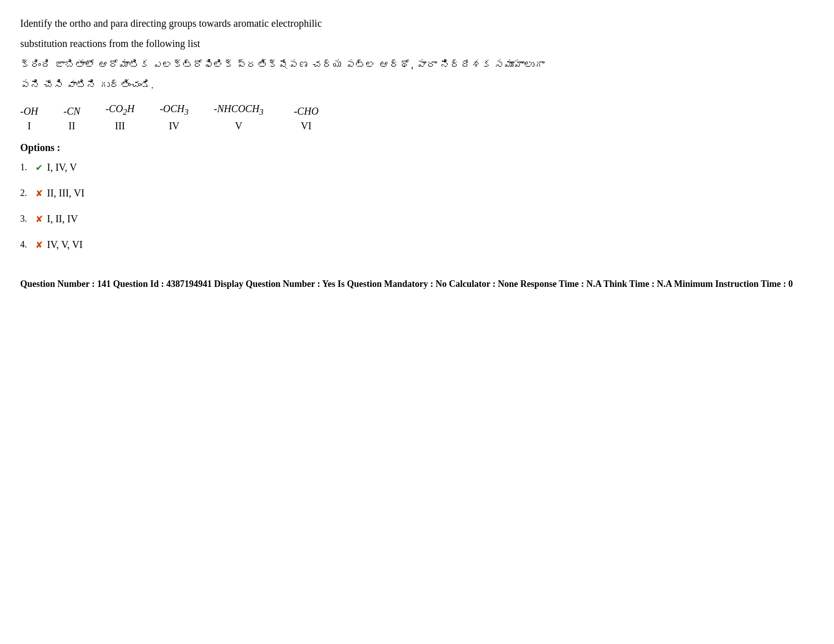  Describe the element at coordinates (29, 111) in the screenshot. I see `compound-1-formula: -OH` at that location.